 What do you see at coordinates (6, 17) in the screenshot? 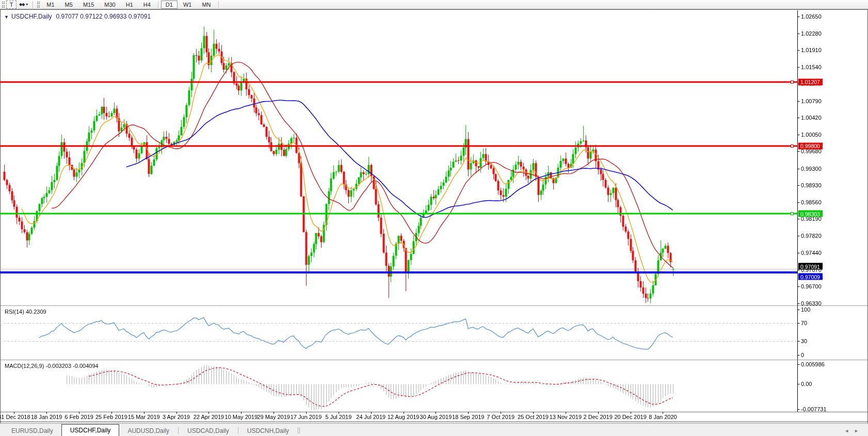
I see `collapse-icon: ▼` at bounding box center [6, 17].